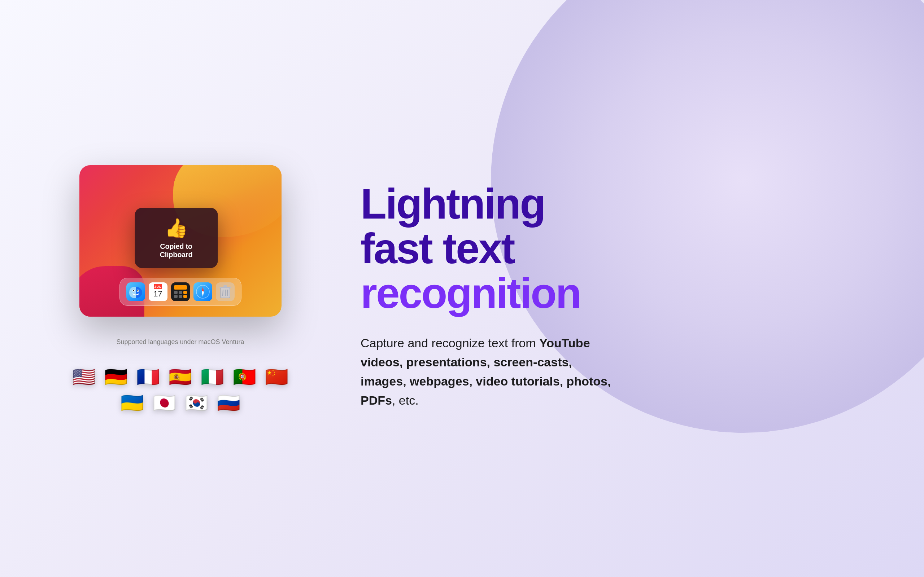  I want to click on flags-row-2: 🇺🇦 🇯🇵 🇰🇷 🇷🇺, so click(181, 403).